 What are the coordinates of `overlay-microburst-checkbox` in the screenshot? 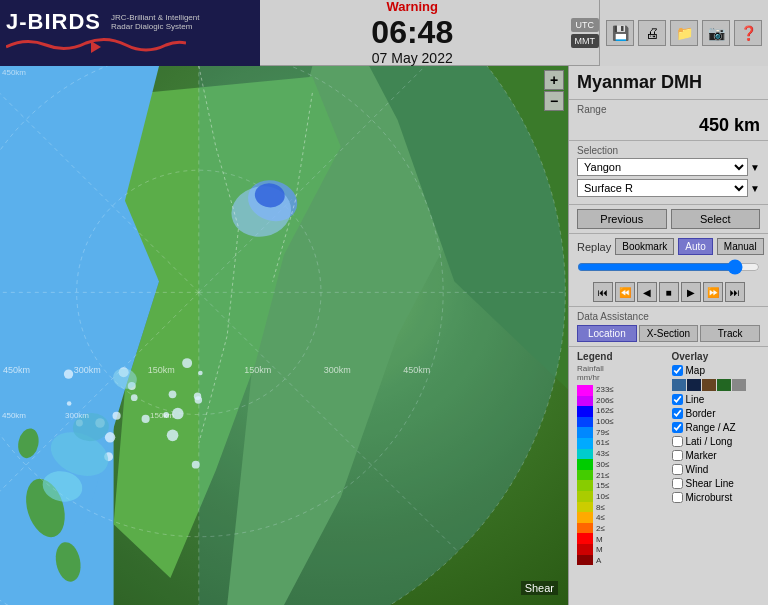 It's located at (678, 498).